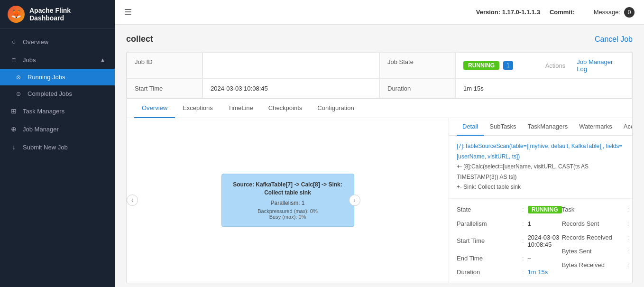 This screenshot has height=287, width=644. I want to click on metric-state: State : RUNNING, so click(509, 210).